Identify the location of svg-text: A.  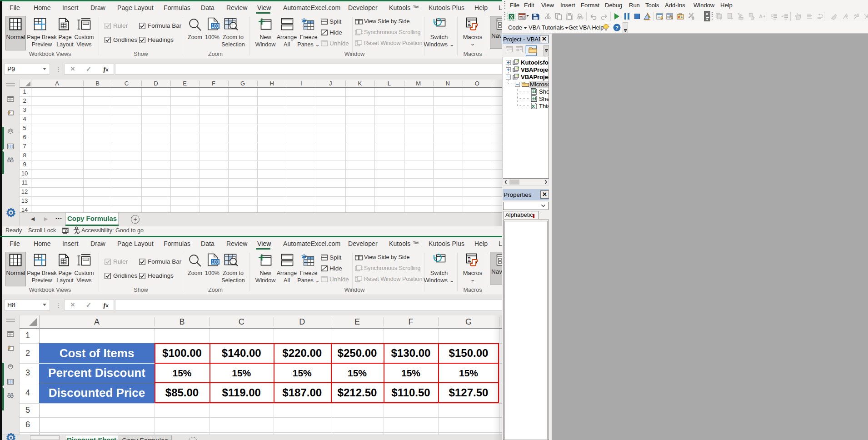
(761, 16).